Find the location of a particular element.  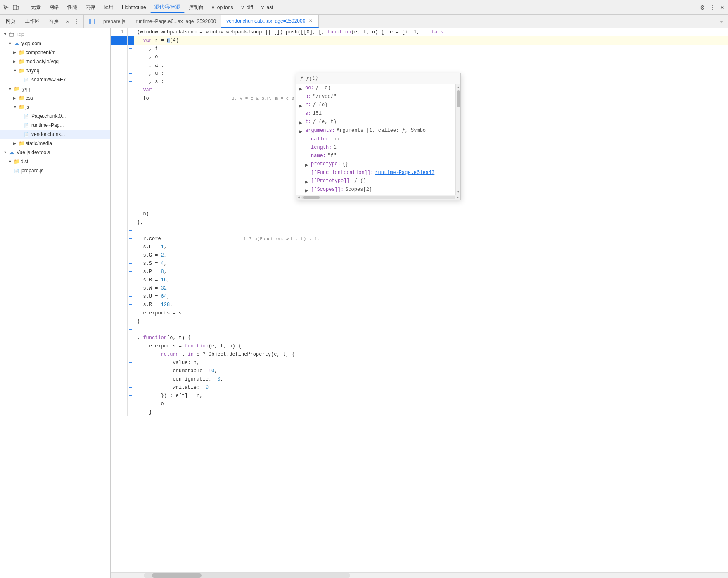

close-devtools-icon: ✕ is located at coordinates (722, 7).